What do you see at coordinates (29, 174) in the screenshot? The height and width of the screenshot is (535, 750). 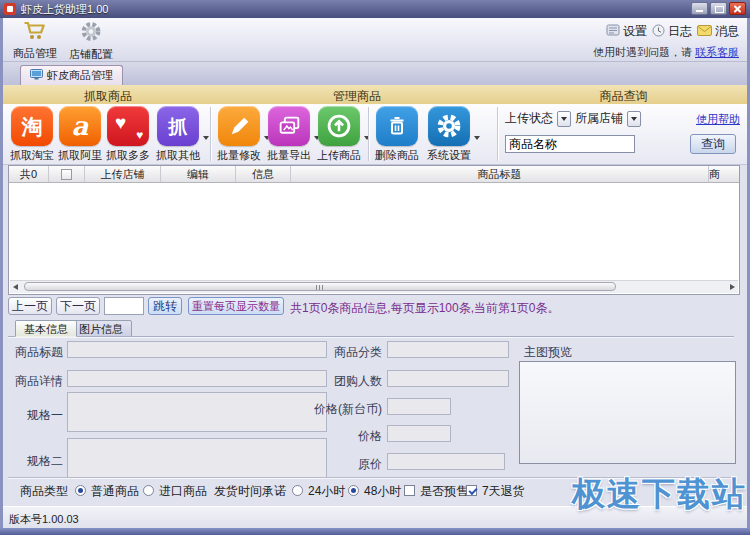 I see `count-header: 共0` at bounding box center [29, 174].